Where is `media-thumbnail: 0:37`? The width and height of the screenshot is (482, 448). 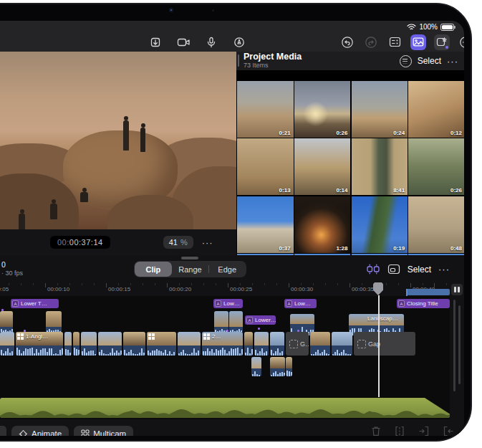 media-thumbnail: 0:37 is located at coordinates (265, 225).